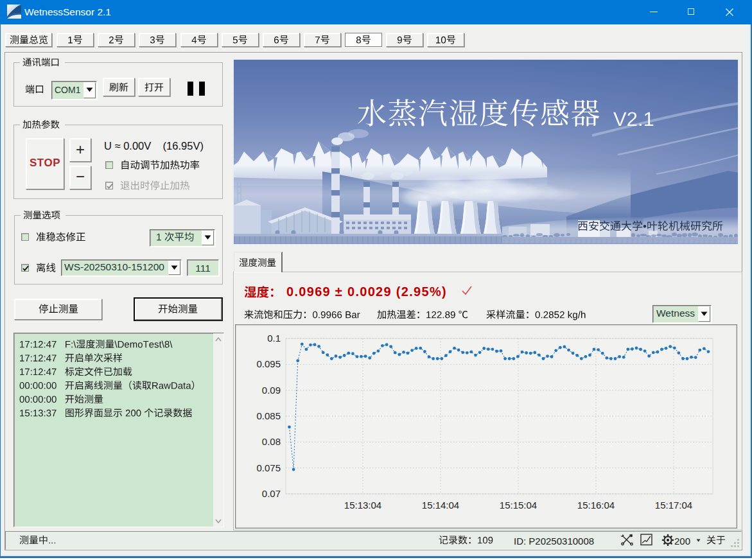  I want to click on svg-text: 15:14:04, so click(441, 505).